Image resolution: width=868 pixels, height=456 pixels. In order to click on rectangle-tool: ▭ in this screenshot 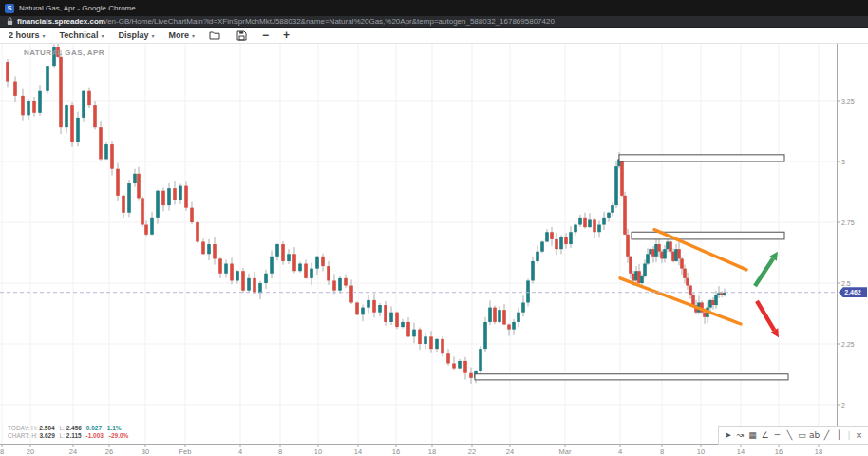, I will do `click(802, 435)`.